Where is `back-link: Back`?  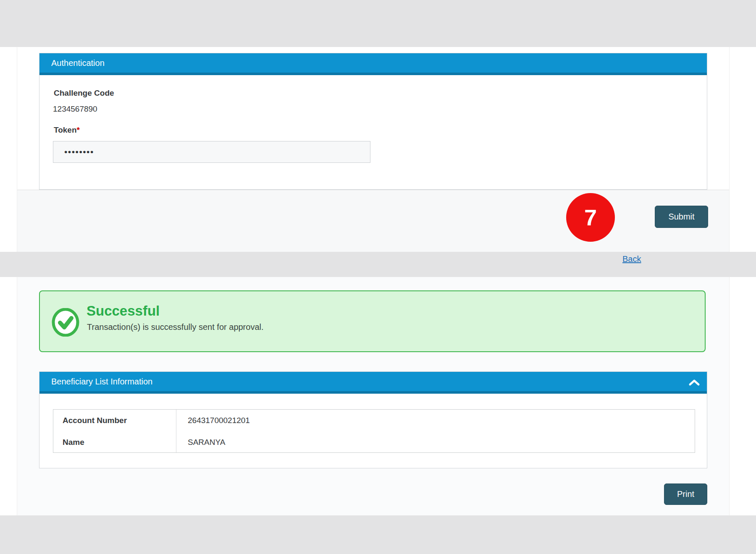
back-link: Back is located at coordinates (632, 259).